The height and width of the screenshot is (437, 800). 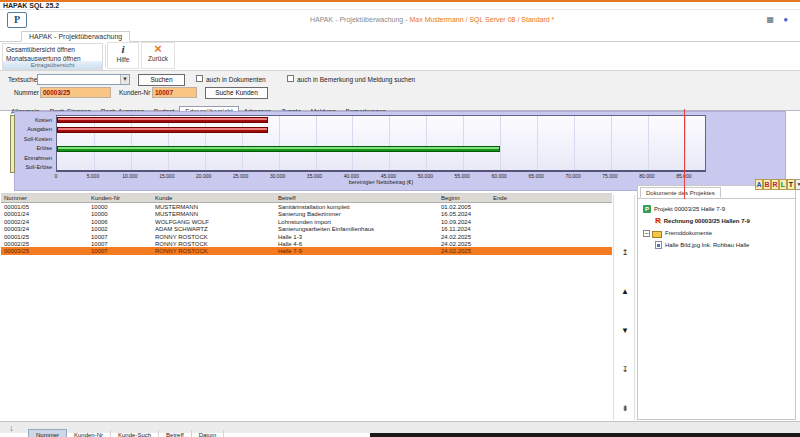 What do you see at coordinates (306, 250) in the screenshot?
I see `table-row: 00003/2510007RONNY ROSTOCKHalle 7-924.02…` at bounding box center [306, 250].